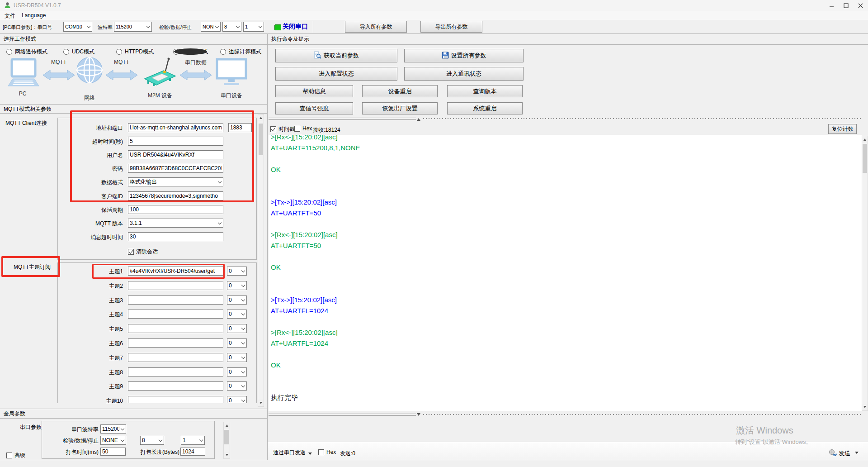 This screenshot has width=868, height=467. What do you see at coordinates (314, 109) in the screenshot?
I see `query-signal-button: 查信号强度` at bounding box center [314, 109].